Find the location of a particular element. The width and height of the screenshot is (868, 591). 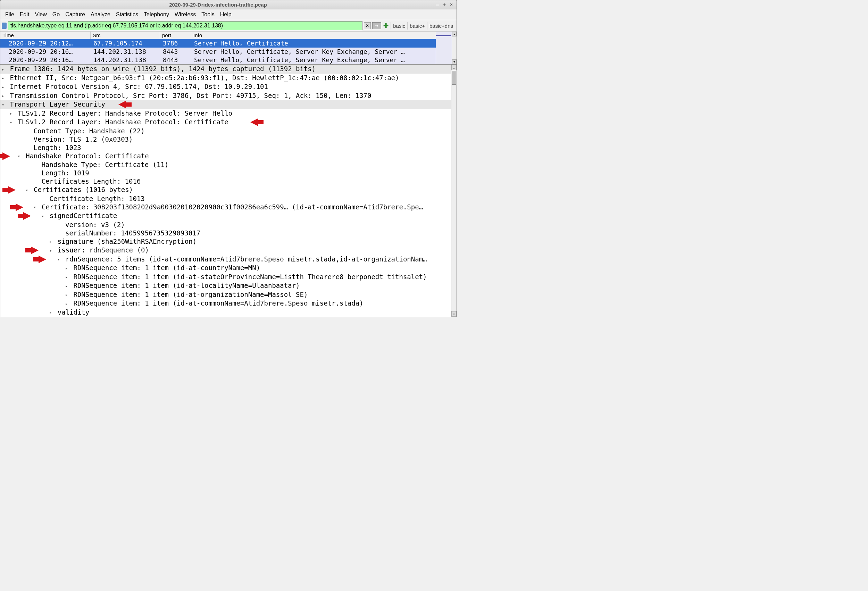

window-title: 2020-09-29-Dridex-infection-traffic.pcap is located at coordinates (218, 4).